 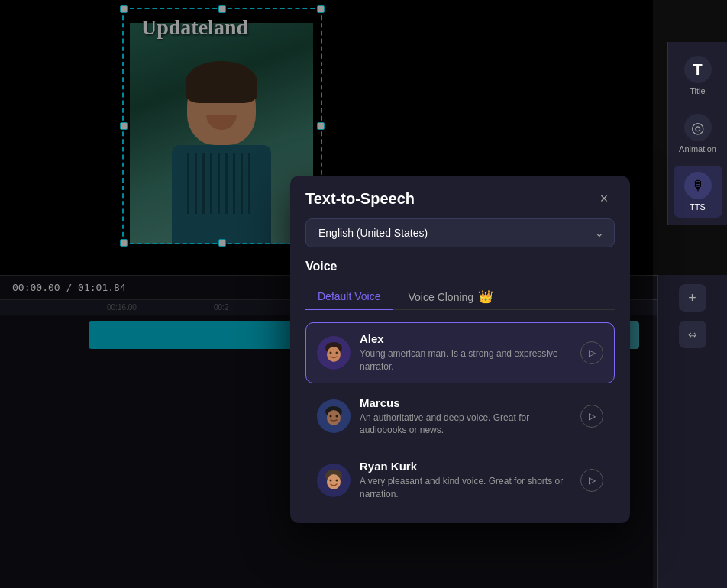 What do you see at coordinates (460, 417) in the screenshot?
I see `voice-list: Alex Young american man. Is a strong and…` at bounding box center [460, 417].